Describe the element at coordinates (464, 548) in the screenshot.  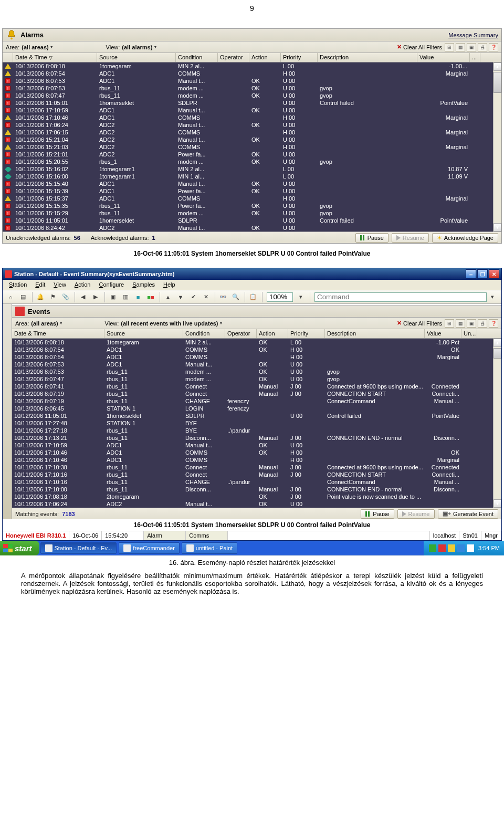
I see `system-tray: 3:54 PM` at that location.